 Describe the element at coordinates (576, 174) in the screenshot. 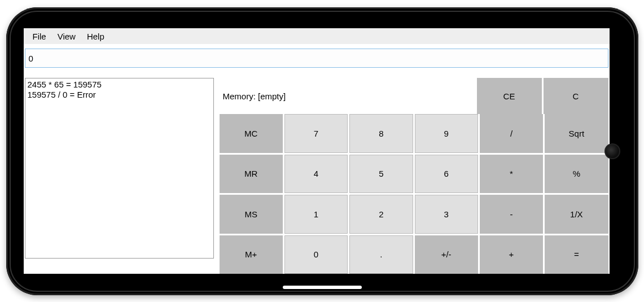

I see `percent-button: %` at that location.